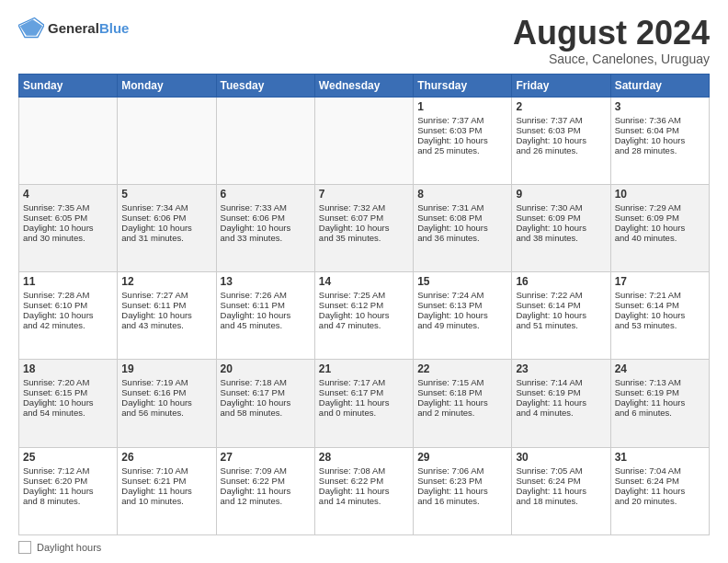  Describe the element at coordinates (266, 326) in the screenshot. I see `day-content: and 45 minutes.` at that location.